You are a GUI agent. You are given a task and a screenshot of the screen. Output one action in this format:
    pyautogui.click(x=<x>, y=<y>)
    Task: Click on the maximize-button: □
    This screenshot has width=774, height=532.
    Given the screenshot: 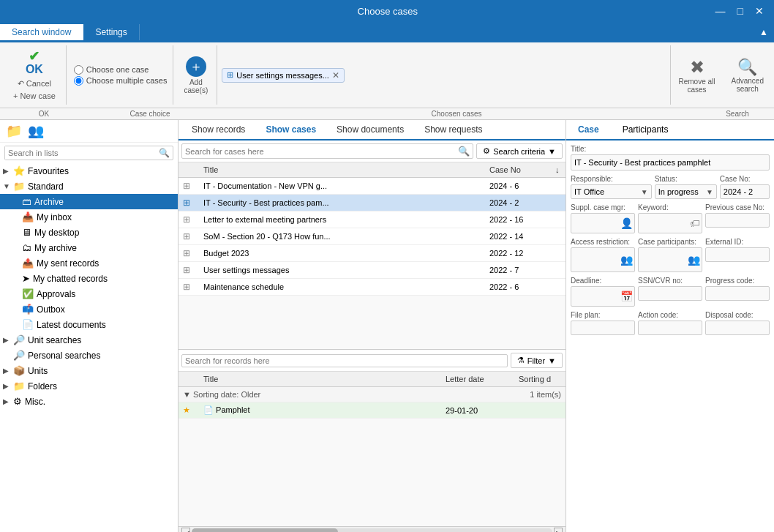 What is the action you would take?
    pyautogui.click(x=740, y=11)
    